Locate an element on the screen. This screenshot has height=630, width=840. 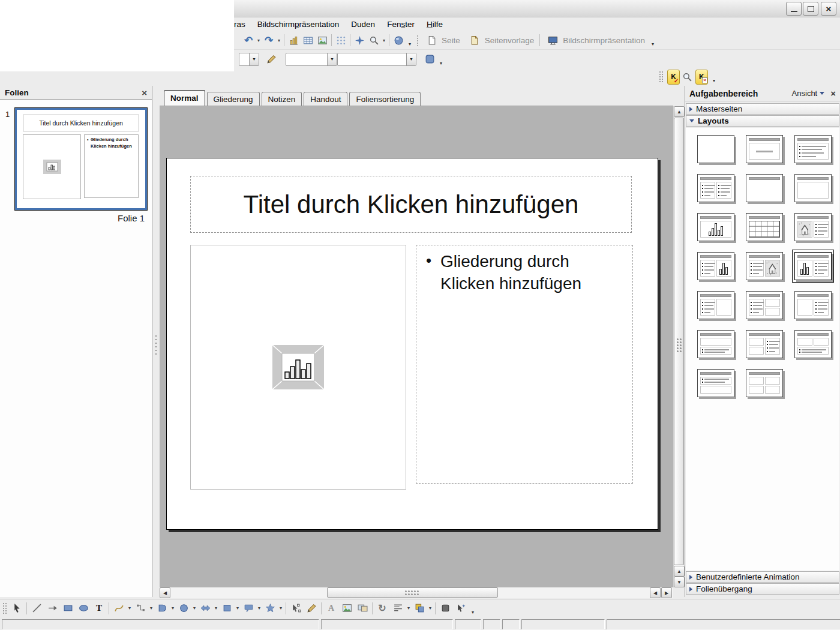
scroll-left-end-icon: ◀ is located at coordinates (655, 593).